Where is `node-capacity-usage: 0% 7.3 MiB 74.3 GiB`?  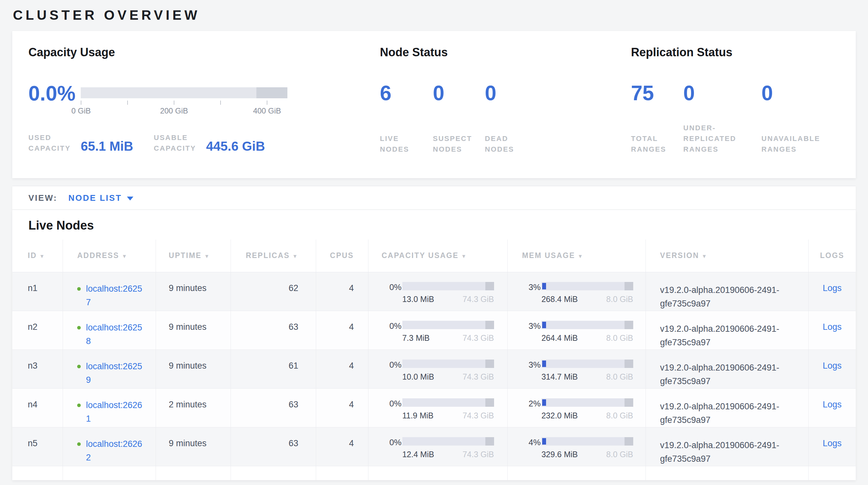 node-capacity-usage: 0% 7.3 MiB 74.3 GiB is located at coordinates (438, 330).